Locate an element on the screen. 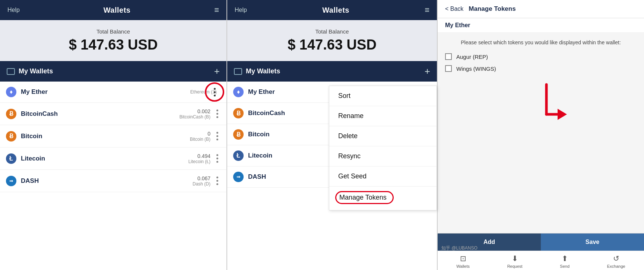 This screenshot has height=270, width=644. my-ether-dots-button is located at coordinates (215, 92).